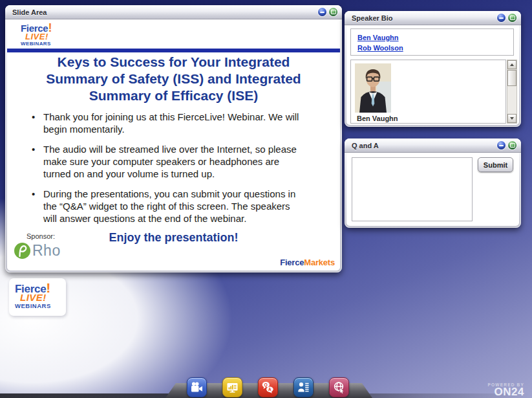 Image resolution: width=532 pixels, height=398 pixels. What do you see at coordinates (372, 18) in the screenshot?
I see `speaker-bio-title: Speaker Bio` at bounding box center [372, 18].